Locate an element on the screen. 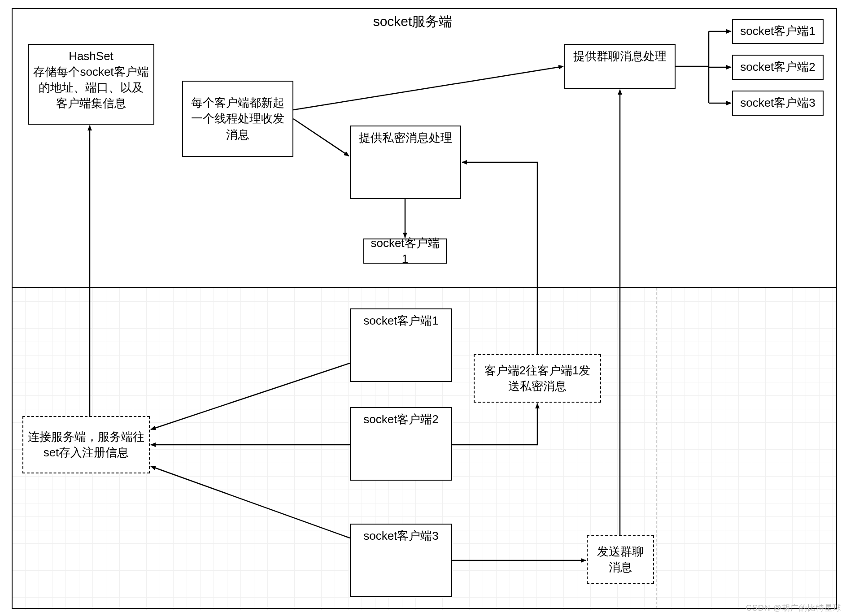 The width and height of the screenshot is (846, 616). private-target-client-box: socket客户端1 is located at coordinates (405, 251).